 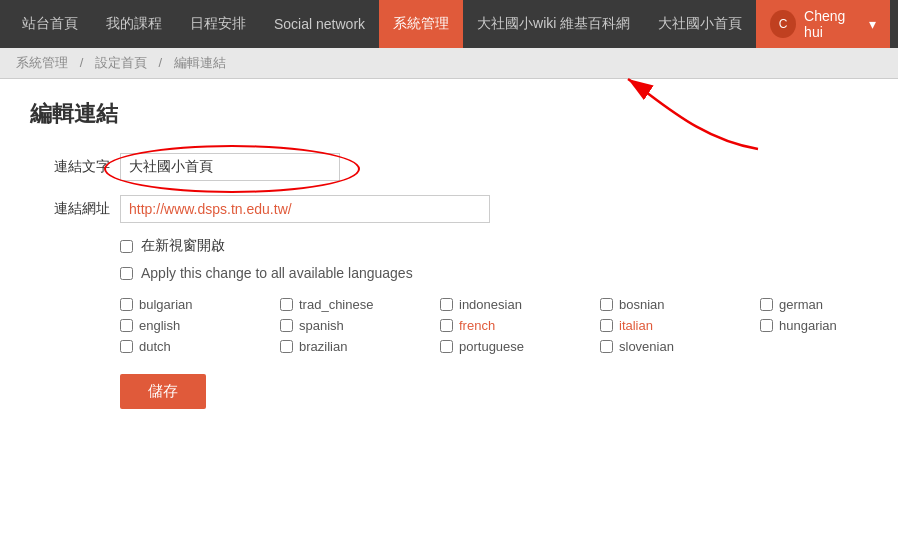 What do you see at coordinates (520, 346) in the screenshot?
I see `lang-item-portuguese: portuguese` at bounding box center [520, 346].